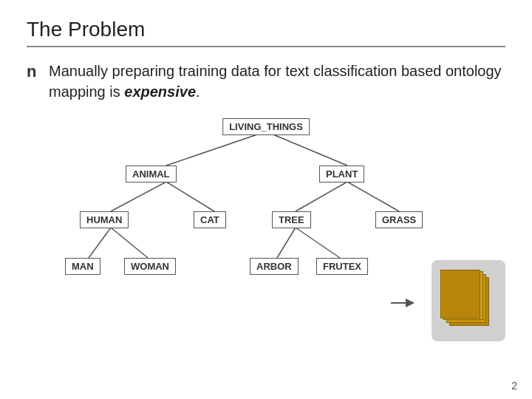 The image size is (532, 399). Describe the element at coordinates (342, 266) in the screenshot. I see `node-frutex: FRUTEX` at that location.